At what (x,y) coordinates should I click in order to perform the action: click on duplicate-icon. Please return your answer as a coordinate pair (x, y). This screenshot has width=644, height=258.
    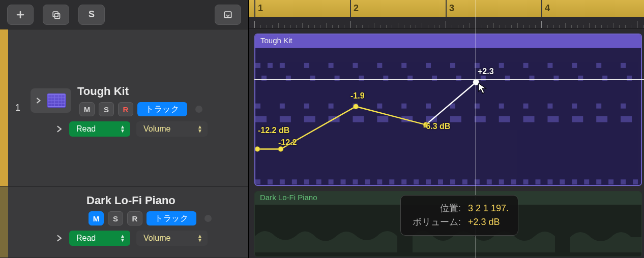
    Looking at the image, I should click on (56, 15).